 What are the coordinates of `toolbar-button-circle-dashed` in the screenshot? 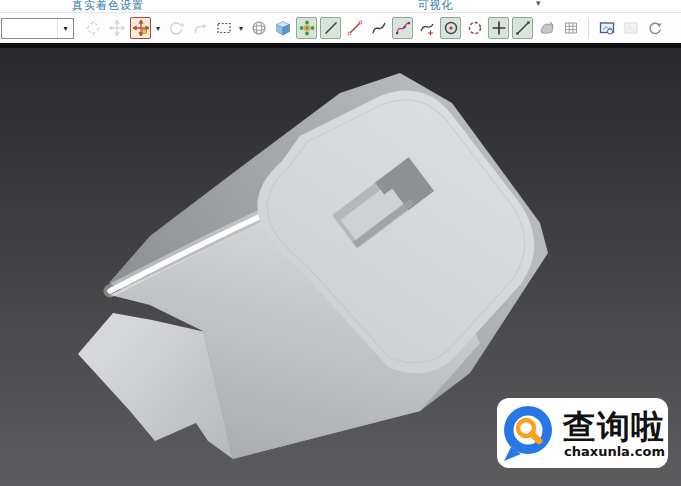 It's located at (474, 28).